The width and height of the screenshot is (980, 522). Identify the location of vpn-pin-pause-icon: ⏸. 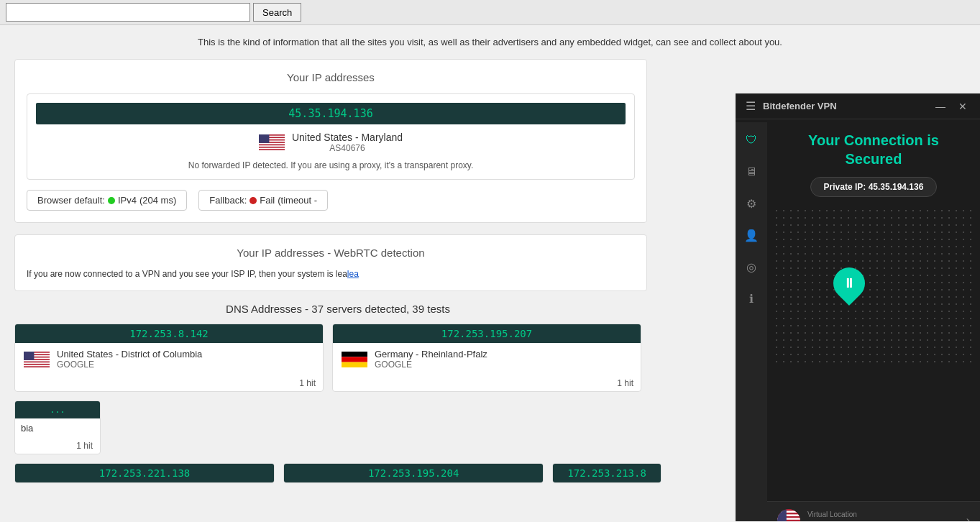
(849, 283).